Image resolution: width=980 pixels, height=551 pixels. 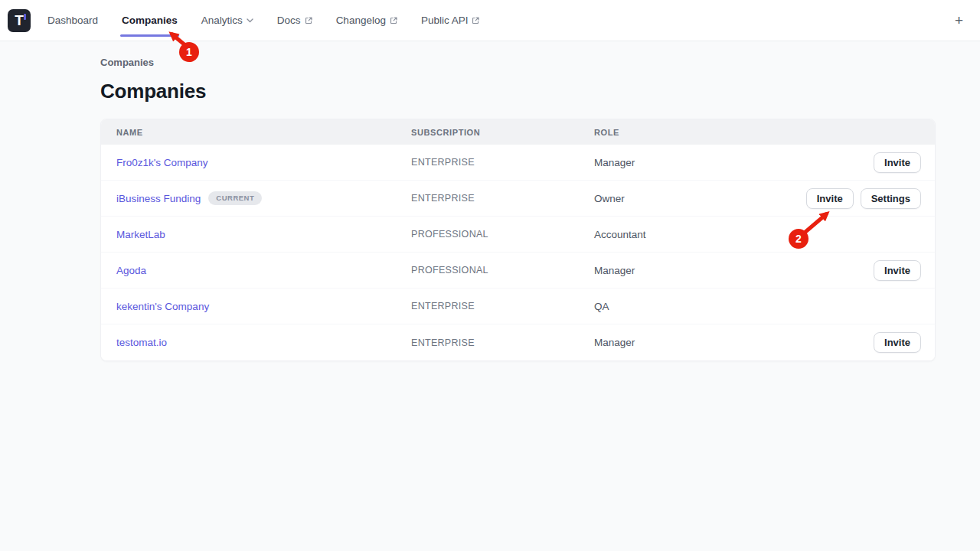 What do you see at coordinates (959, 20) in the screenshot?
I see `add-button: +` at bounding box center [959, 20].